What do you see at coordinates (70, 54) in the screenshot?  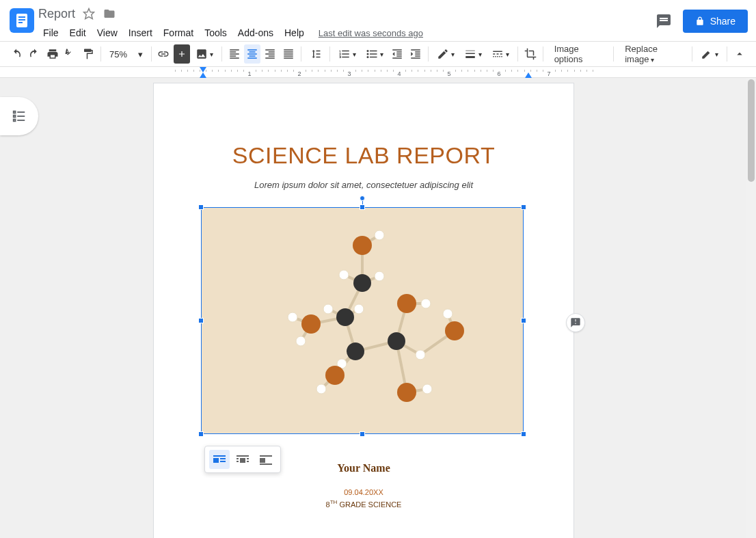 I see `spellcheck-button` at bounding box center [70, 54].